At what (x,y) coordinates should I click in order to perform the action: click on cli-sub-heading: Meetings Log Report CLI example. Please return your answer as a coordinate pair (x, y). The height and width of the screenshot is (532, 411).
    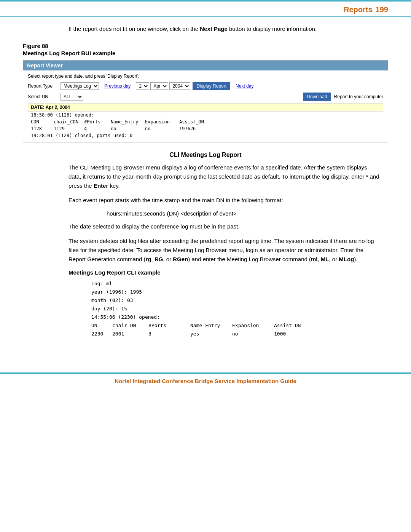
    Looking at the image, I should click on (228, 273).